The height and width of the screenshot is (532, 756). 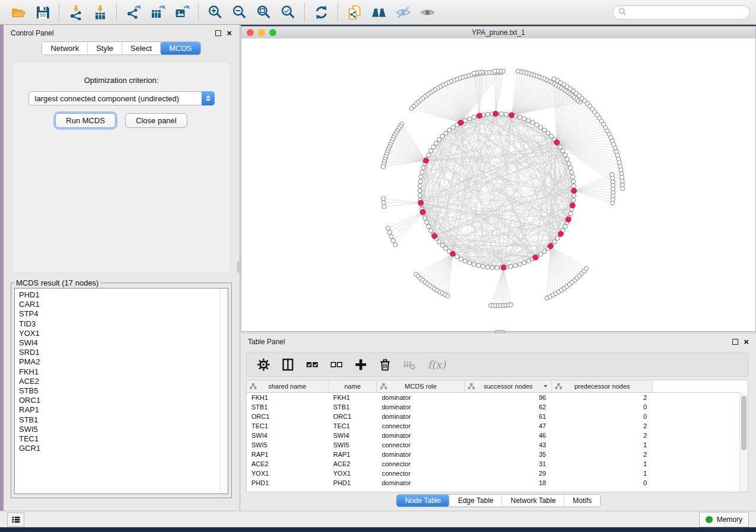 I want to click on mcds-result-item: PHD1, so click(x=119, y=295).